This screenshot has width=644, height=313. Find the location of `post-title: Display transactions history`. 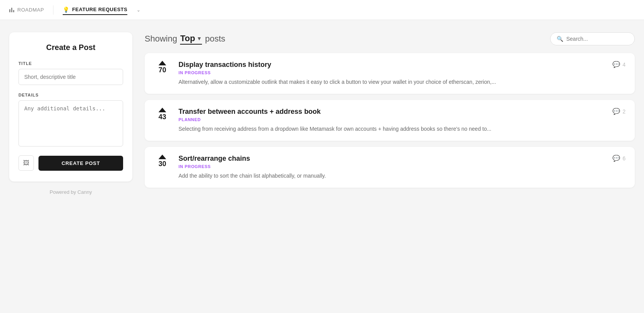

post-title: Display transactions history is located at coordinates (392, 65).